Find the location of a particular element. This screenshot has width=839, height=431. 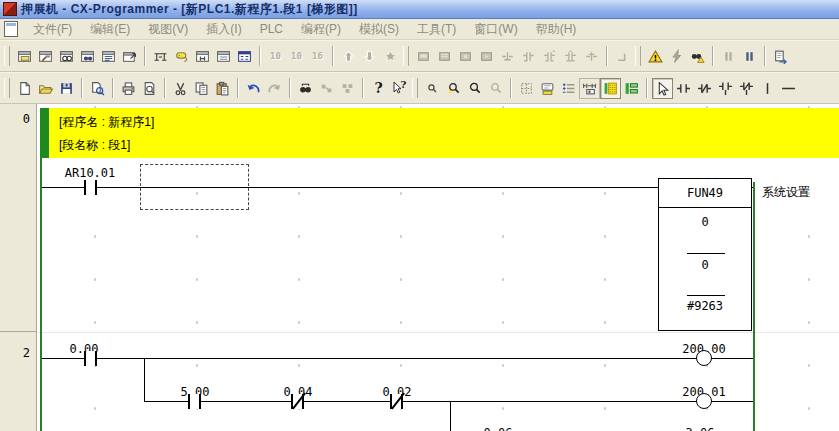

rung-comment-banner: [程序名 : 新程序1] [段名称 : 段1] is located at coordinates (444, 133).